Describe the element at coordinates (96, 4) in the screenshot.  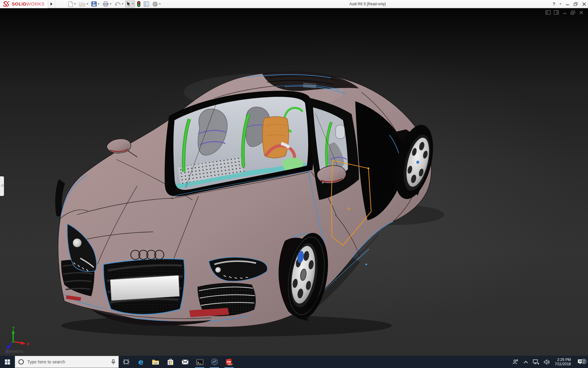
I see `save-button` at that location.